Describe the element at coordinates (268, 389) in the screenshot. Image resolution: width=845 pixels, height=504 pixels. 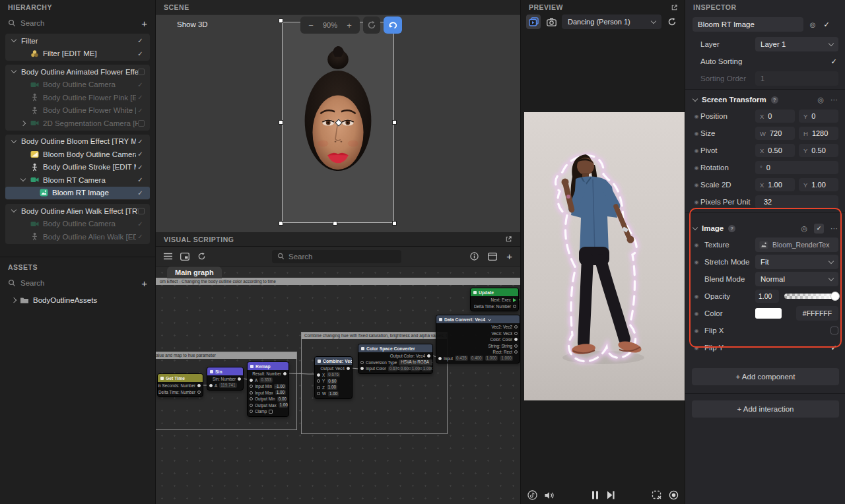
I see `graph-node: RemapResult: NumberA0.353Input Min-1.00I…` at that location.